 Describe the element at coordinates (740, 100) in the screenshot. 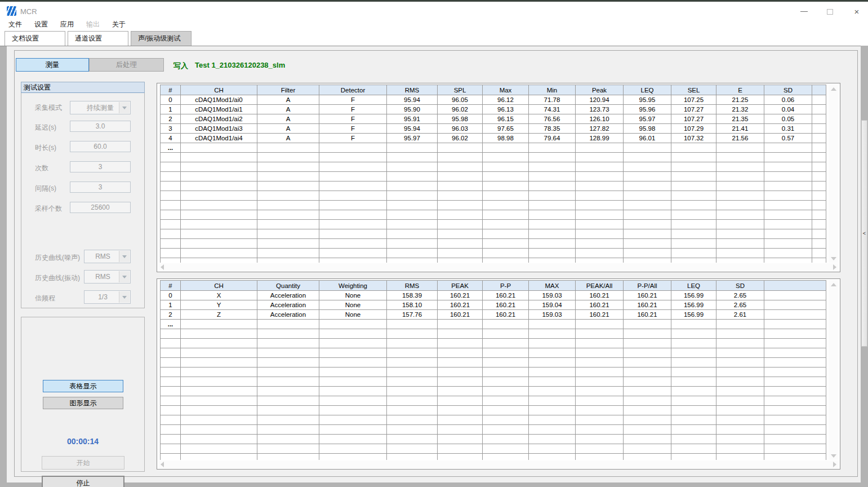

I see `table-cell: 21.25` at that location.